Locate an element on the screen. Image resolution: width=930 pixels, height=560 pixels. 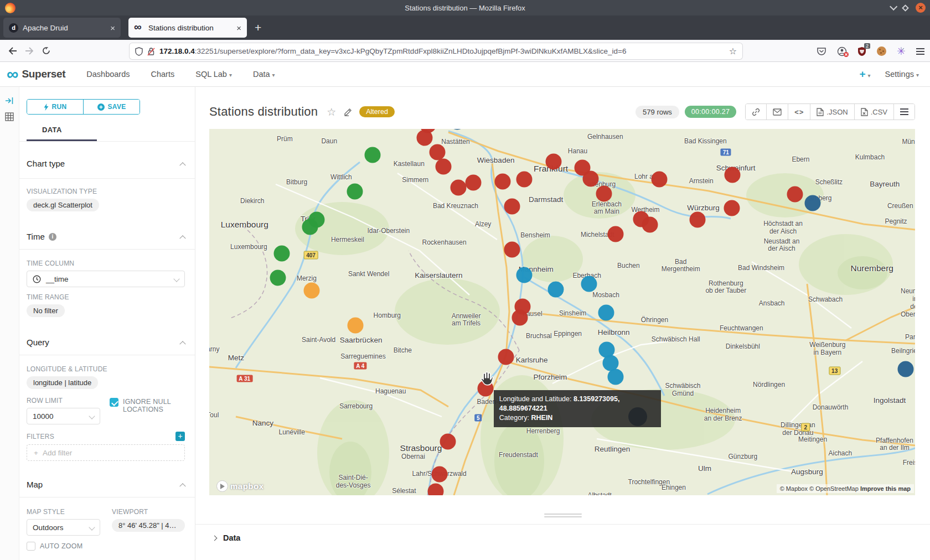
map-style-select: Outdoors is located at coordinates (63, 527).